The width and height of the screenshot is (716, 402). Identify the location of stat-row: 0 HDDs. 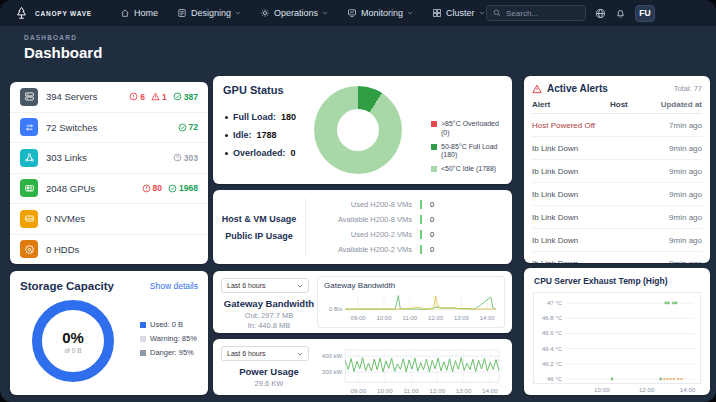
(109, 250).